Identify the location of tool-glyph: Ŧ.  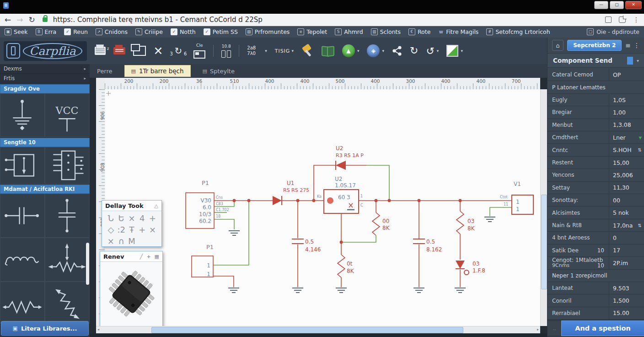
(132, 230).